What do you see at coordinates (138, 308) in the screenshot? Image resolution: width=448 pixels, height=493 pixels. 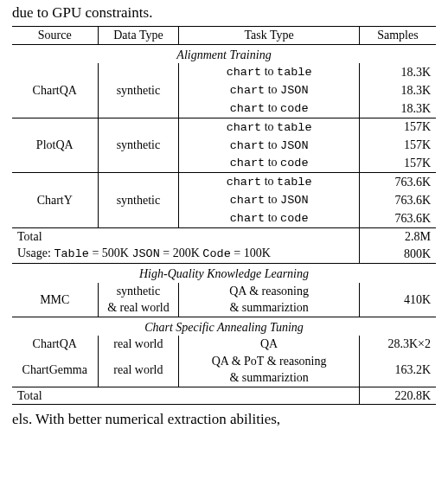 I see `cell-dtype: & real world` at bounding box center [138, 308].